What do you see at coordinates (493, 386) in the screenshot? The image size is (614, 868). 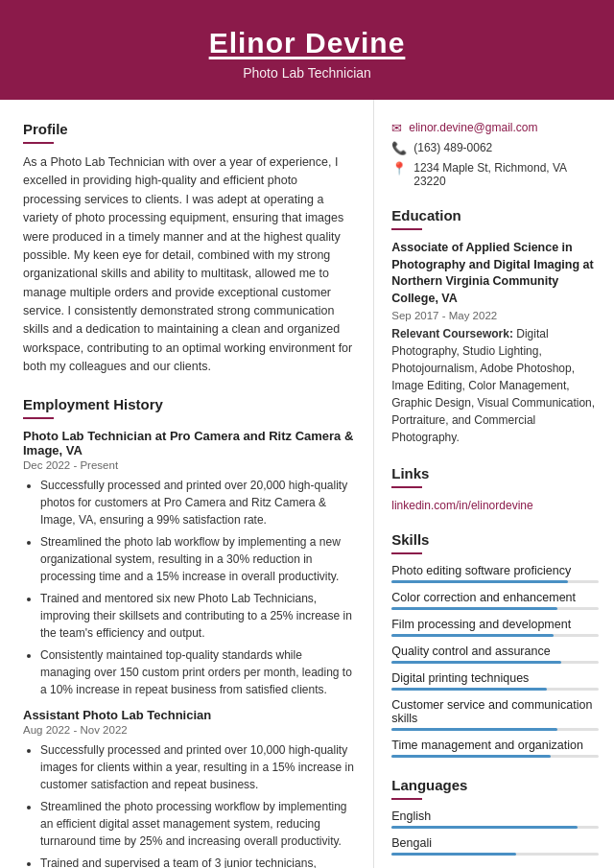 I see `coursework-text: Digital Photography, Studio Lighting, Ph…` at bounding box center [493, 386].